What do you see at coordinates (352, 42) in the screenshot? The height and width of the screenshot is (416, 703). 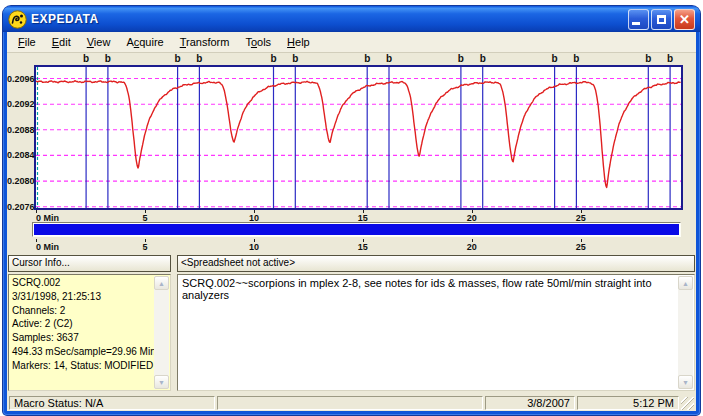 I see `menu-bar: FileEditViewAcquireTransformToolsHelp` at bounding box center [352, 42].